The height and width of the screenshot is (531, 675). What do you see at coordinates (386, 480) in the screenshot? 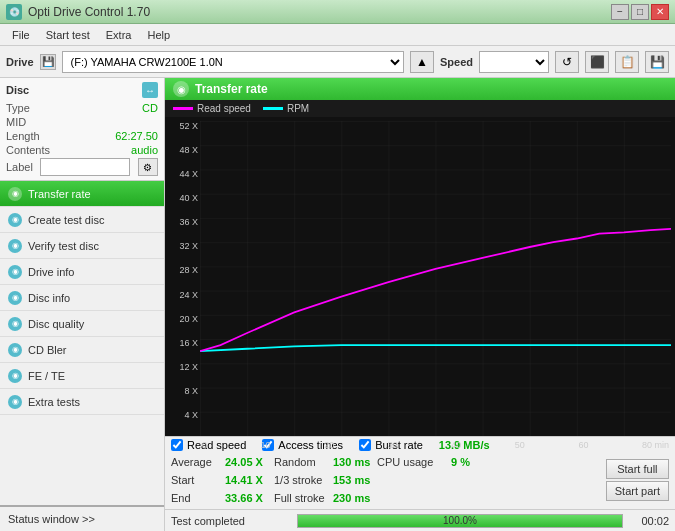
I see `stats-row-2: Start 14.41 X 1/3 stroke 153 ms` at bounding box center [386, 480].